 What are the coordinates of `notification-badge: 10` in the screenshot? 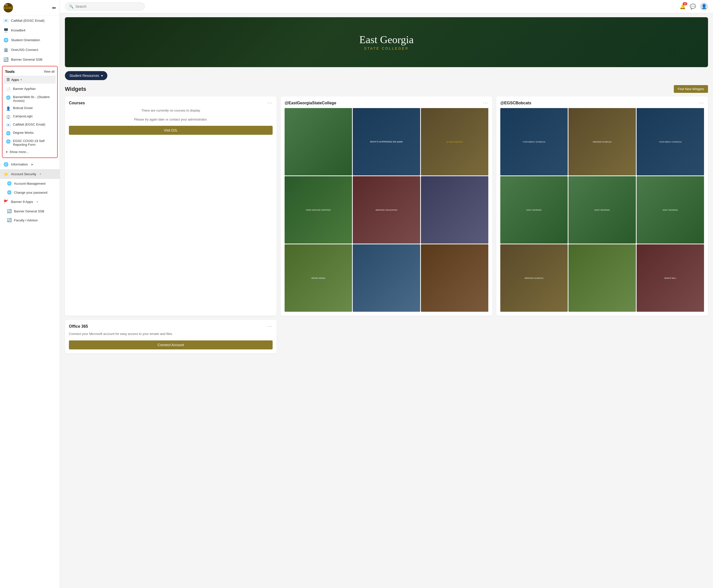 It's located at (685, 4).